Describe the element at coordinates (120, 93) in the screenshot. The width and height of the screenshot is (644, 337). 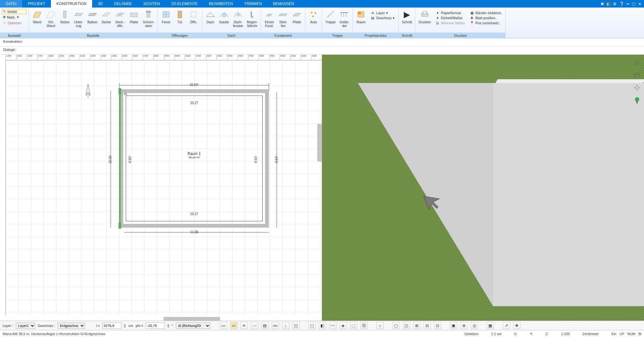
I see `handle-top2` at that location.